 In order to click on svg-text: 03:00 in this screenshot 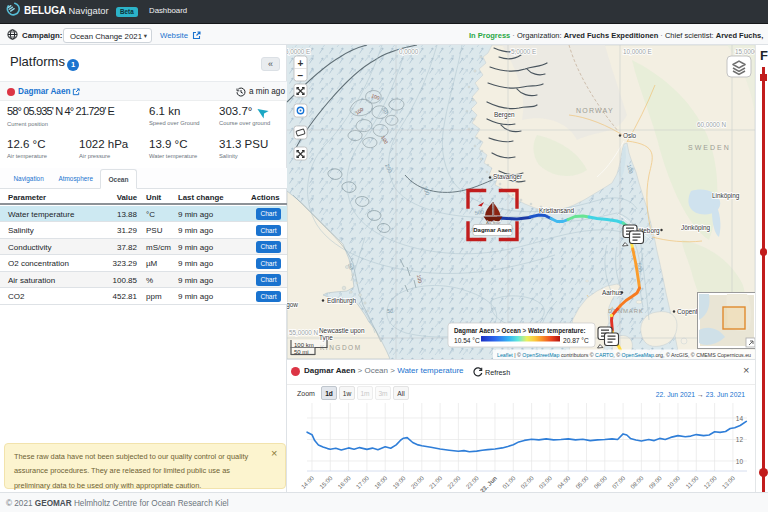, I will do `click(545, 482)`.